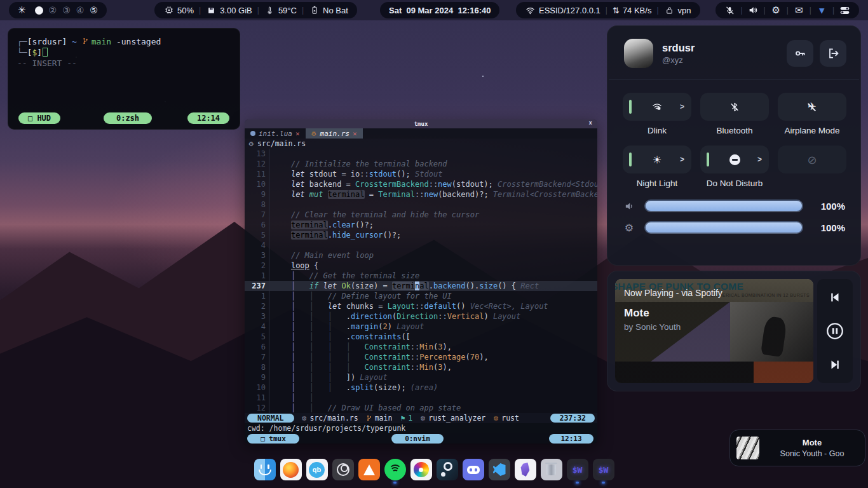 The width and height of the screenshot is (868, 488). Describe the element at coordinates (291, 470) in the screenshot. I see `dock-firefox-icon` at that location.